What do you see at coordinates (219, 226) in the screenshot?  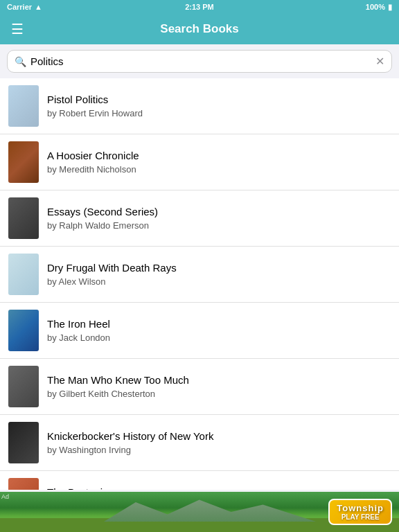 I see `book-author: by Ralph Waldo Emerson` at bounding box center [219, 226].